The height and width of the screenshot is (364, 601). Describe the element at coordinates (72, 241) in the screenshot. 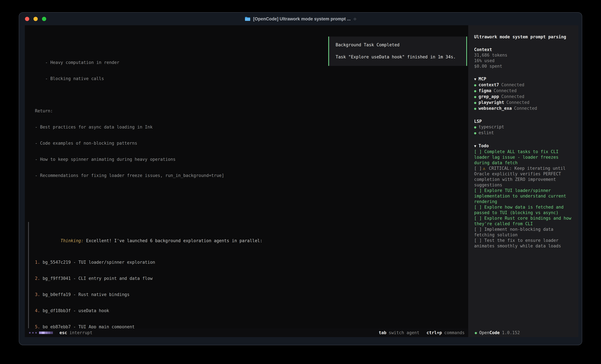

I see `thinking-label: Thinking:` at that location.